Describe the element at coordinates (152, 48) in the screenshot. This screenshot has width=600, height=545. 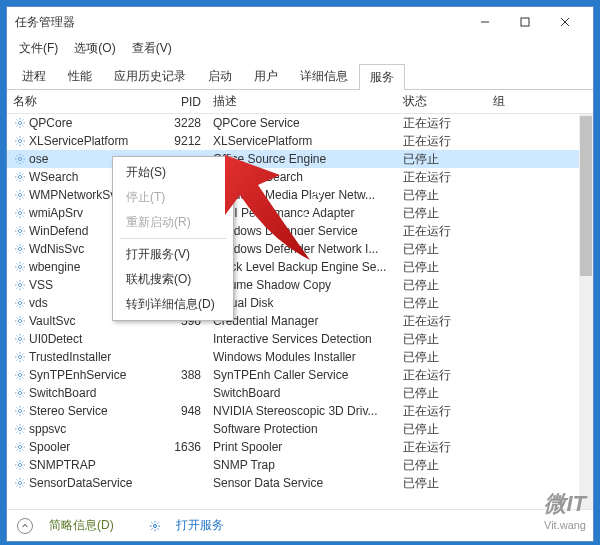
I see `menu-view: 查看(V)` at that location.